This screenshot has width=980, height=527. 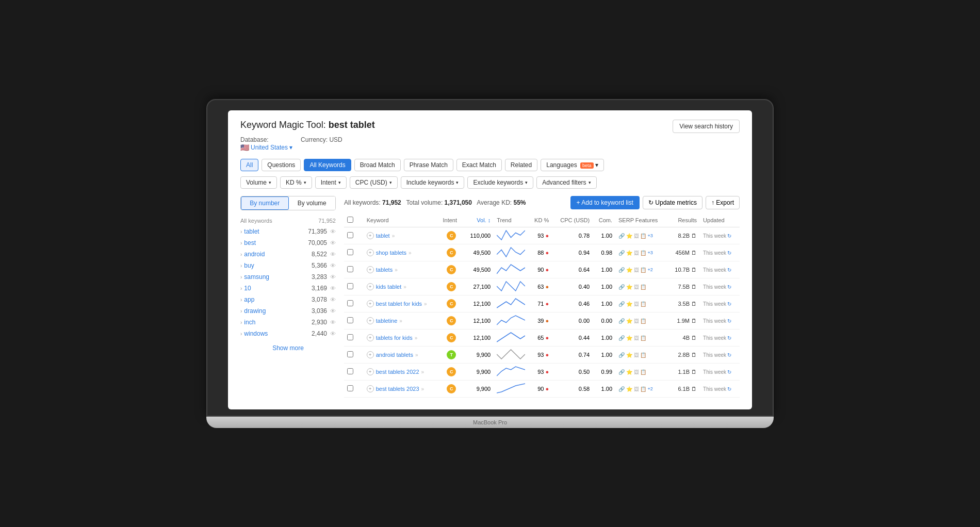 I want to click on filter-kd: KD % ▾, so click(x=296, y=183).